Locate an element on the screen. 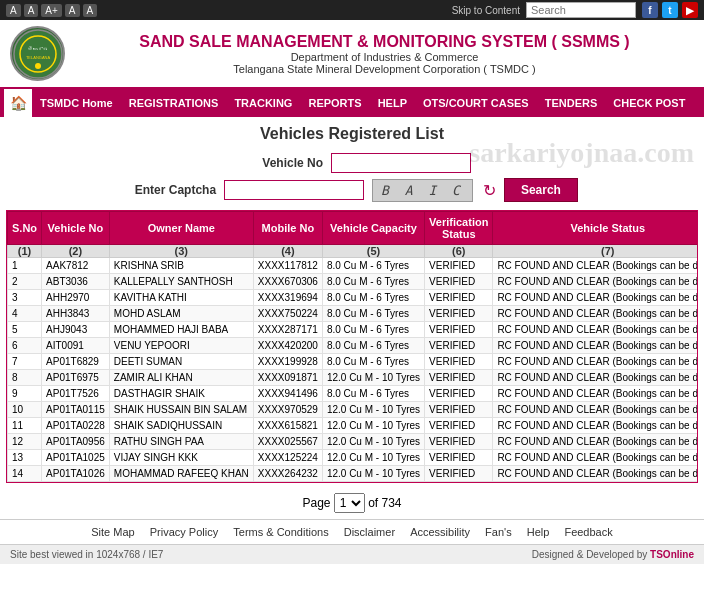 The height and width of the screenshot is (604, 704). main-nav: 🏠 TSMDC Home REGISTRATIONS TRACKING REPO… is located at coordinates (352, 103).